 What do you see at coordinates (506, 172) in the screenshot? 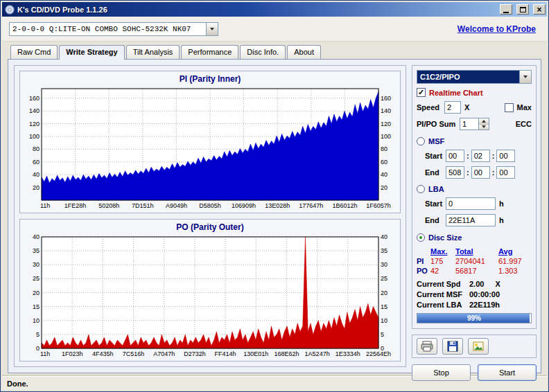
I see `msf-end-frame-input` at bounding box center [506, 172].